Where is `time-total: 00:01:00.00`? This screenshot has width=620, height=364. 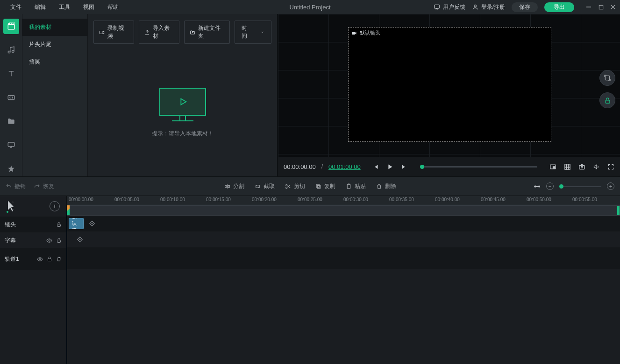 time-total: 00:01:00.00 is located at coordinates (345, 167).